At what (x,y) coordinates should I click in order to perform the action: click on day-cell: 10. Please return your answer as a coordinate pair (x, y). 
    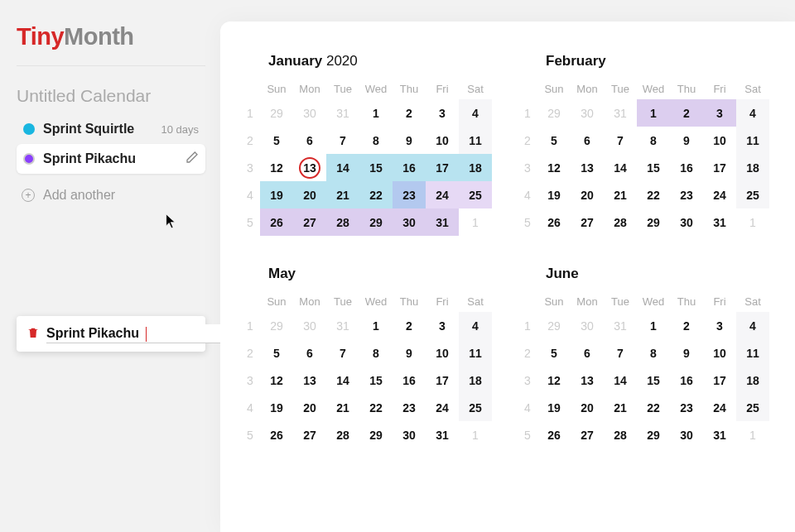
    Looking at the image, I should click on (442, 141).